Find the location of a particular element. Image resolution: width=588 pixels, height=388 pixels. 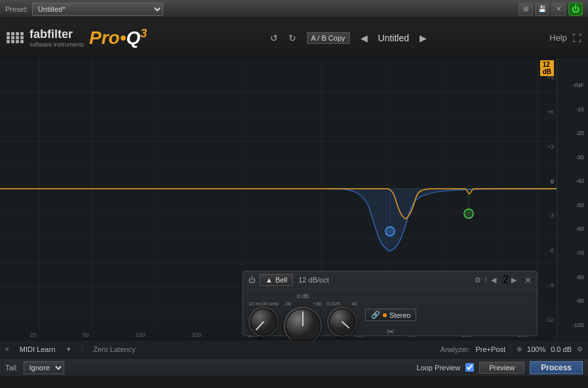

gain-range: -30 +30 is located at coordinates (303, 304).